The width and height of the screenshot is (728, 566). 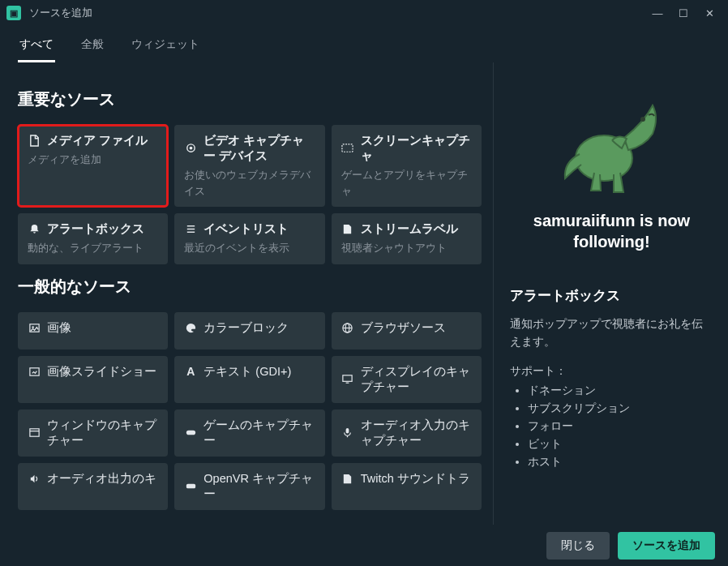 I want to click on card-color-block: カラーブロック, so click(x=250, y=331).